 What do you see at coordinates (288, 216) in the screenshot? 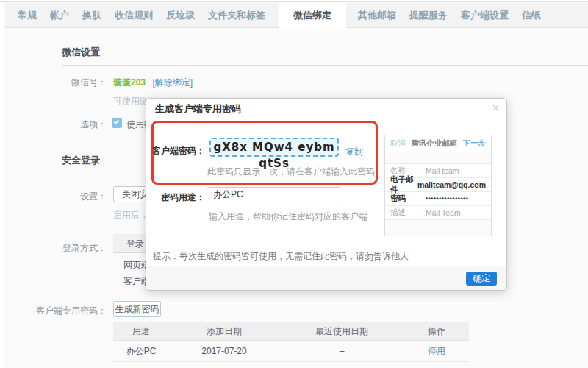
I see `purpose-hint: 输入用途，帮助你记住密码对应的客户端` at bounding box center [288, 216].